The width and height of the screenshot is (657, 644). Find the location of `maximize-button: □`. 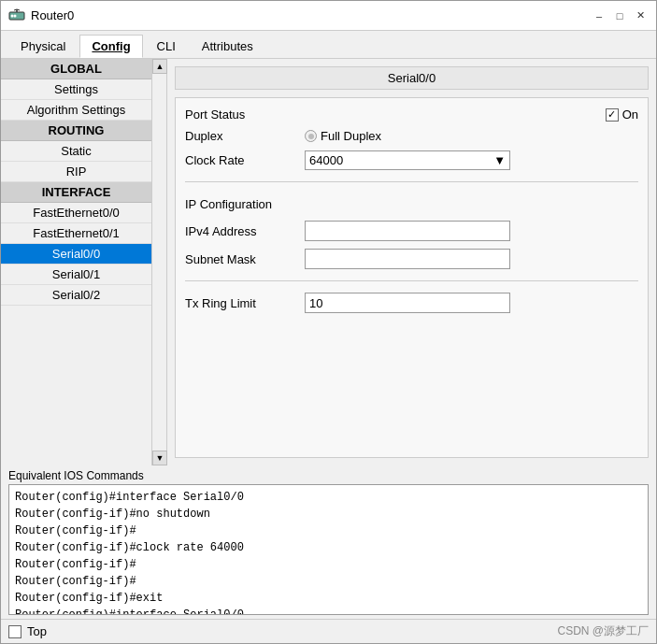

maximize-button: □ is located at coordinates (620, 16).